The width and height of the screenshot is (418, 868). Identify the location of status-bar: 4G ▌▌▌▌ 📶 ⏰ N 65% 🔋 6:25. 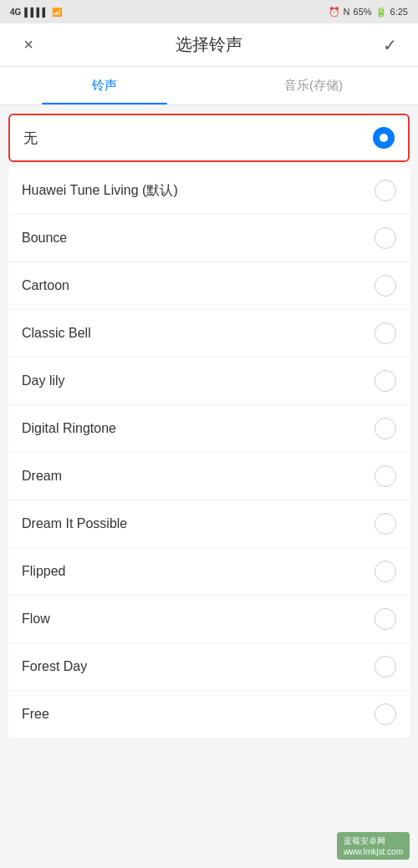
(209, 12).